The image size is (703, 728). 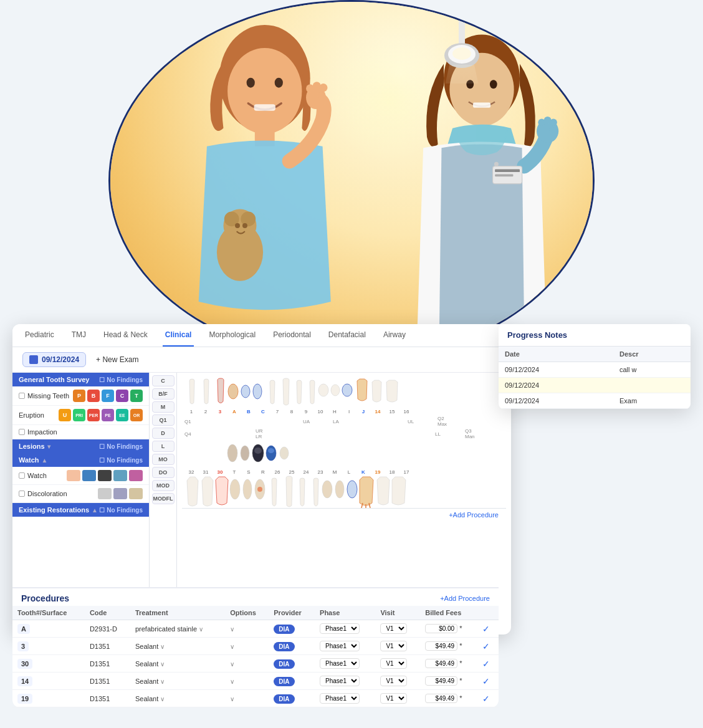 What do you see at coordinates (93, 396) in the screenshot?
I see `badge-b: B` at bounding box center [93, 396].